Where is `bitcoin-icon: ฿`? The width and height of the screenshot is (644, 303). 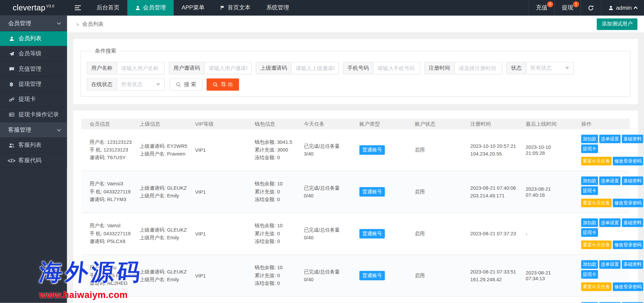 bitcoin-icon: ฿ is located at coordinates (11, 84).